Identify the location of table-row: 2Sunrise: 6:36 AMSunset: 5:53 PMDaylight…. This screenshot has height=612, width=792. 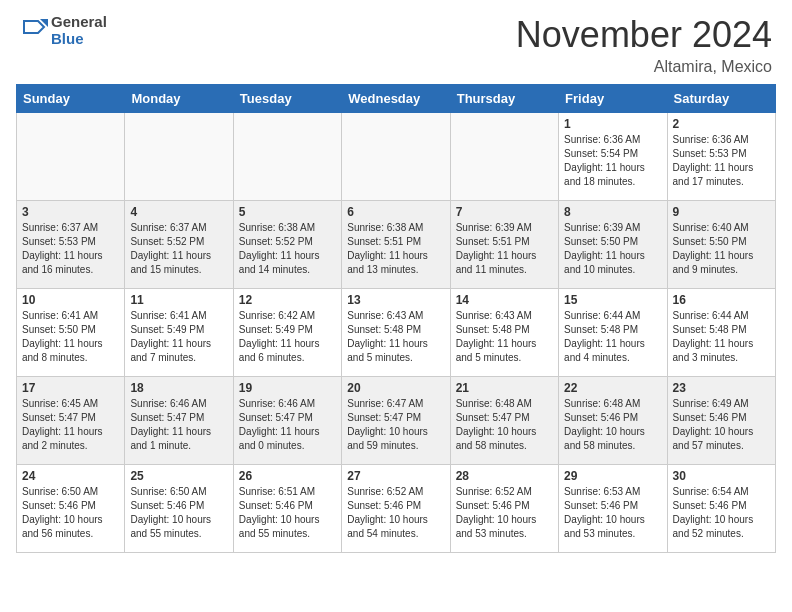
(721, 157).